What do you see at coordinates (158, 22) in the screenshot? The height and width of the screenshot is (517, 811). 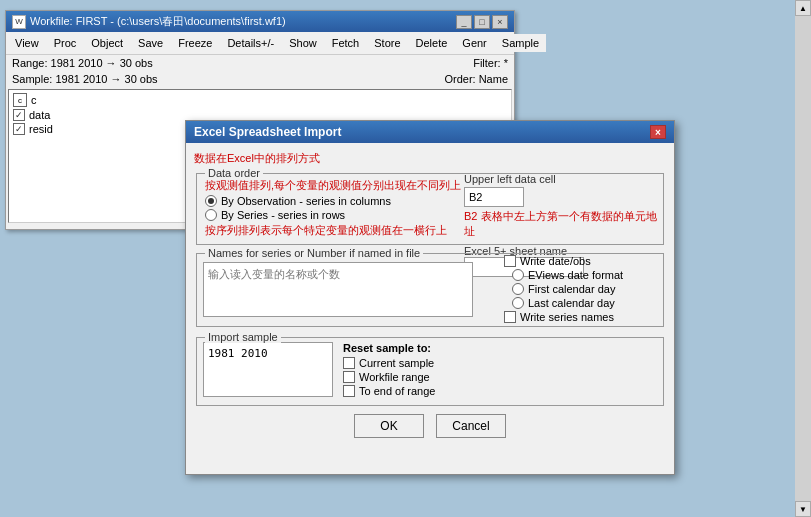 I see `workfile-title: Workfile: FIRST - (c:\users\春田\documents…` at bounding box center [158, 22].